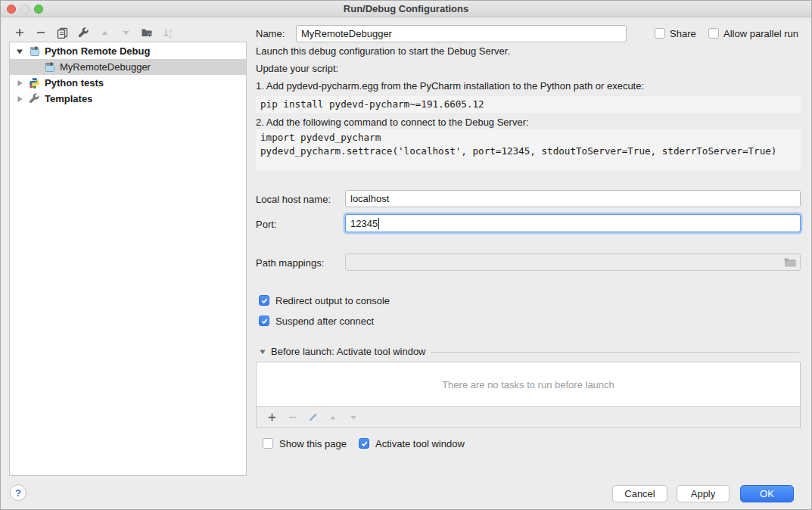 The width and height of the screenshot is (812, 510). What do you see at coordinates (35, 99) in the screenshot?
I see `templates-wrench-icon` at bounding box center [35, 99].